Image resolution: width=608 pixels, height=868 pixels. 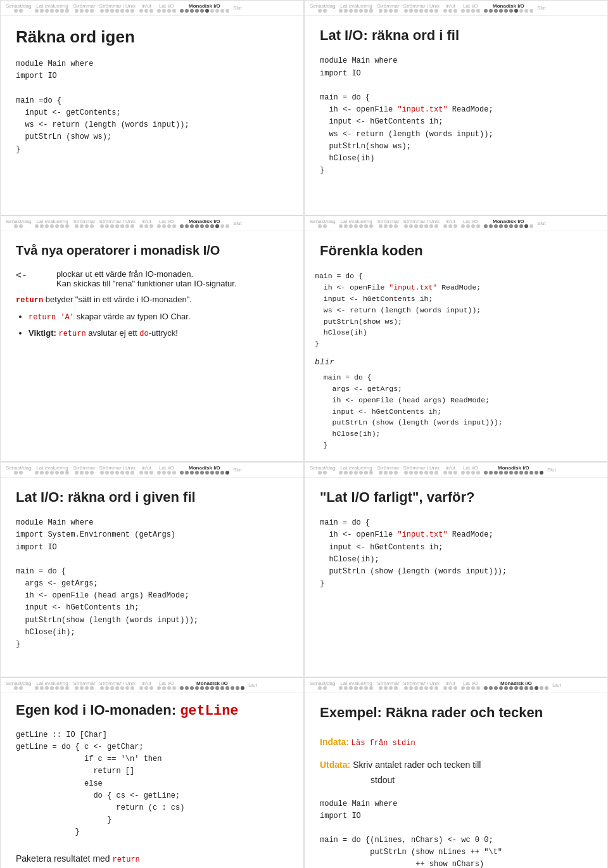 I want to click on slide-6: Senast/dag Lat evaluering Strömmar Ström…, so click(x=456, y=570).